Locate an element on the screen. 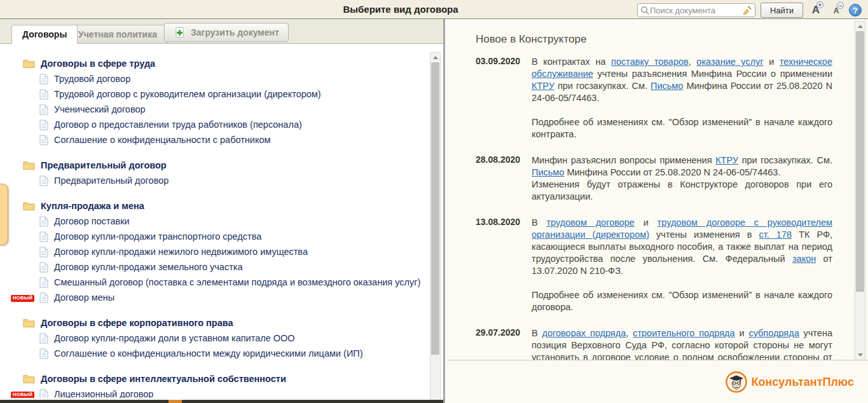 Image resolution: width=868 pixels, height=403 pixels. tree-category: Предварительный договор is located at coordinates (226, 165).